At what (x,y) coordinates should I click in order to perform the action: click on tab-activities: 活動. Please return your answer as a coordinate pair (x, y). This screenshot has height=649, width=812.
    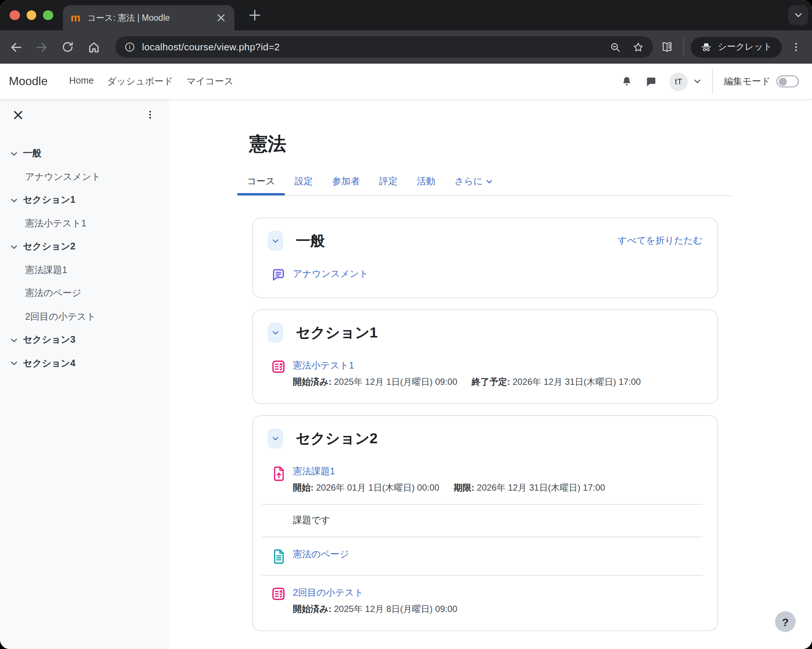
    Looking at the image, I should click on (426, 182).